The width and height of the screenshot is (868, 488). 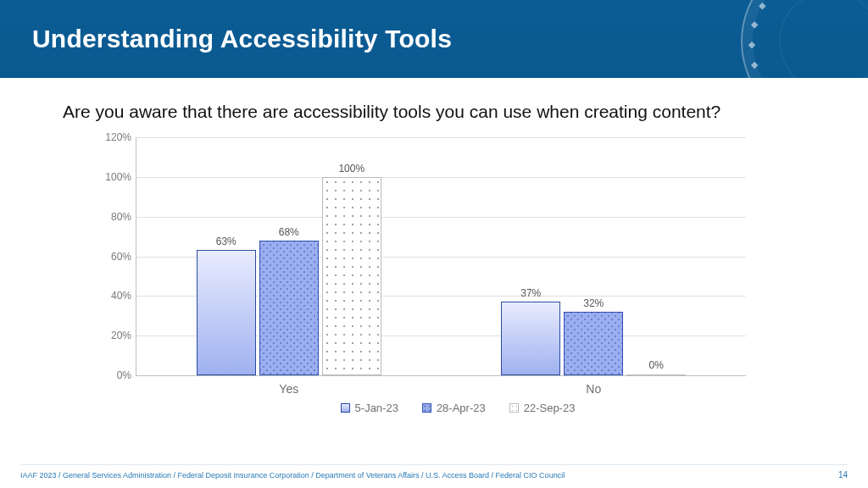 What do you see at coordinates (656, 374) in the screenshot?
I see `bar: 0%` at bounding box center [656, 374].